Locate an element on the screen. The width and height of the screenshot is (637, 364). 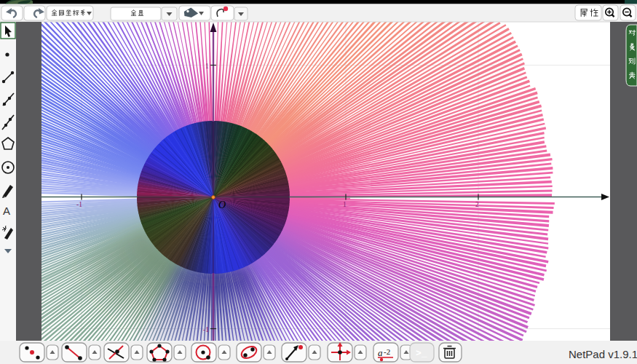
svg-text: a is located at coordinates (380, 352).